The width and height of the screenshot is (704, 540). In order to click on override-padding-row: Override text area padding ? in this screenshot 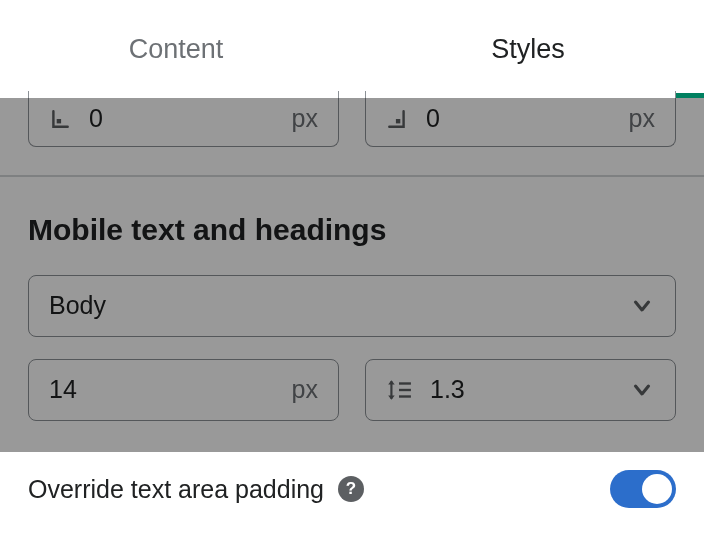, I will do `click(352, 489)`.